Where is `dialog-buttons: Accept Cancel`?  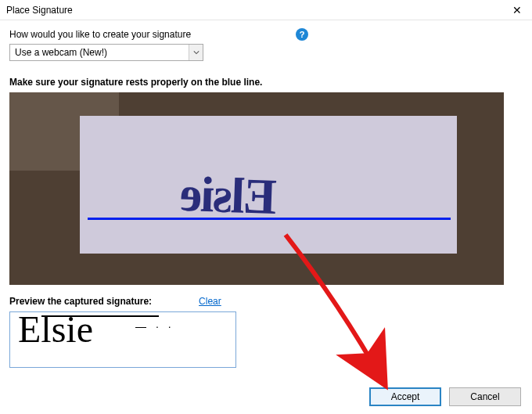
dialog-buttons: Accept Cancel is located at coordinates (445, 397).